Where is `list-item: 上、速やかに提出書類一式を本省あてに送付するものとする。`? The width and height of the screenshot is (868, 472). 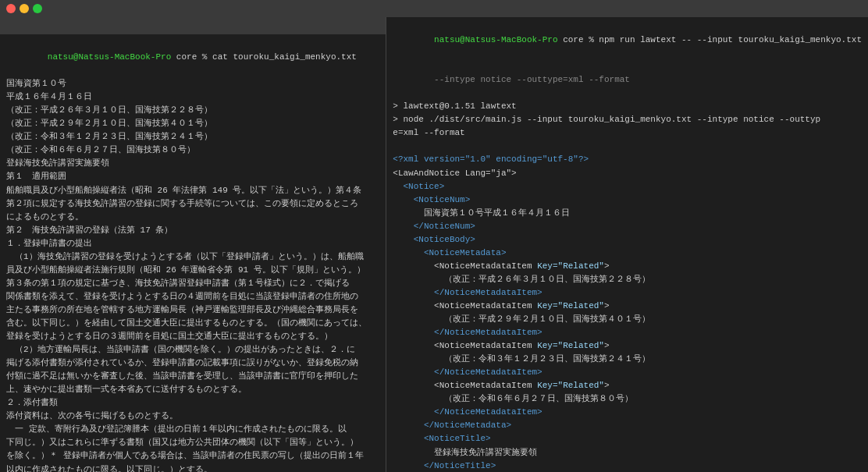
list-item: 上、速やかに提出書類一式を本省あてに送付するものとする。 is located at coordinates (193, 390).